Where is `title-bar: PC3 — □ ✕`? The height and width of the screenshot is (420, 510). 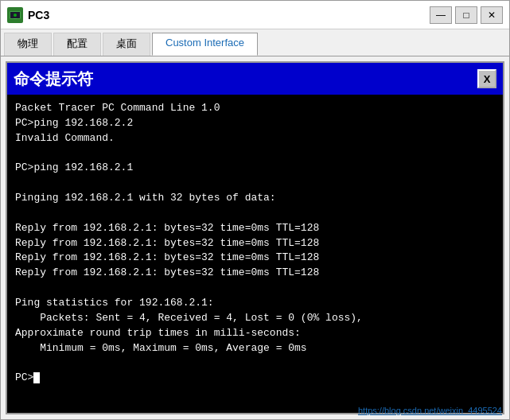
title-bar: PC3 — □ ✕ is located at coordinates (255, 15).